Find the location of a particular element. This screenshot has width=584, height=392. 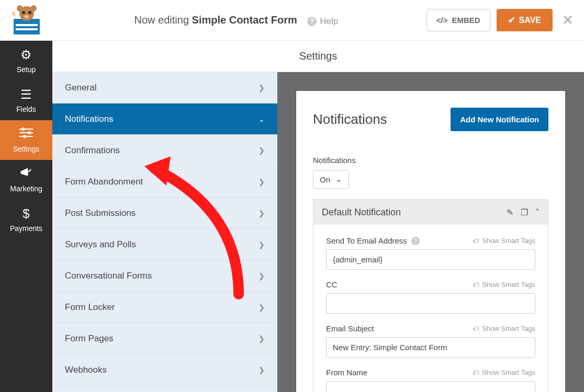

subnav-label: Confirmations is located at coordinates (92, 151).